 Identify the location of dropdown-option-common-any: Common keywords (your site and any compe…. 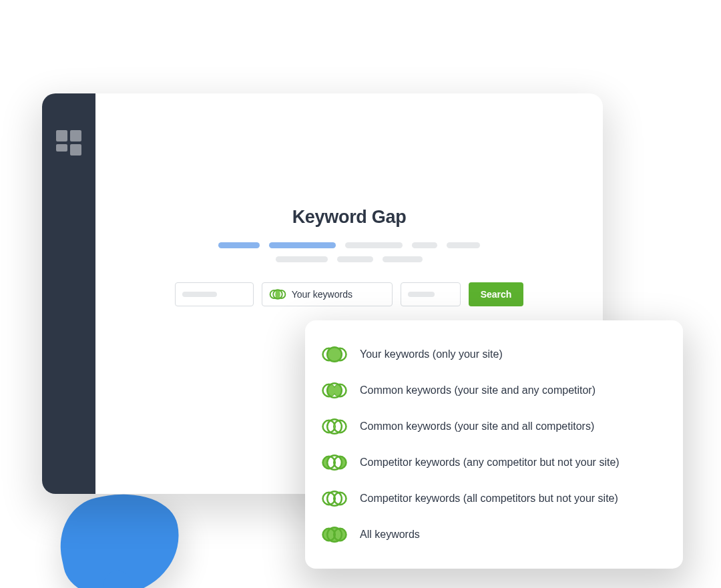
(494, 390).